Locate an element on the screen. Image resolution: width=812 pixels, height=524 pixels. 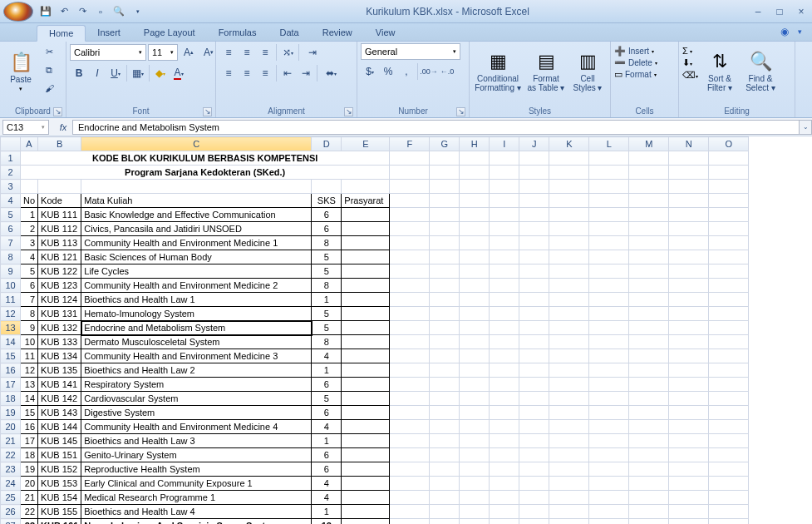
cell-N9 is located at coordinates (689, 271).